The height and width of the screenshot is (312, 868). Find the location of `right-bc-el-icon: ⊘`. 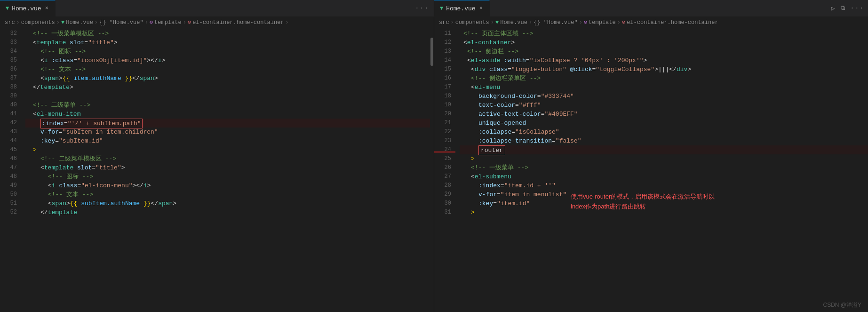

right-bc-el-icon: ⊘ is located at coordinates (624, 23).